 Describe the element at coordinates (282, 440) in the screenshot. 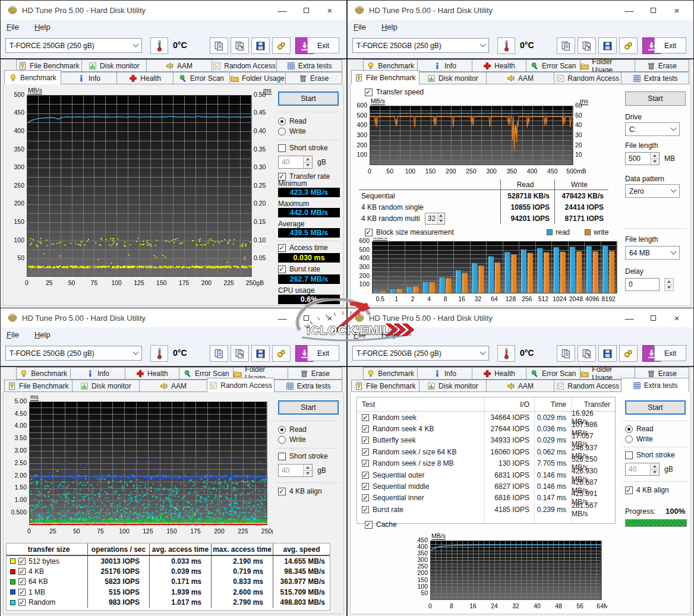

I see `write-radio` at that location.